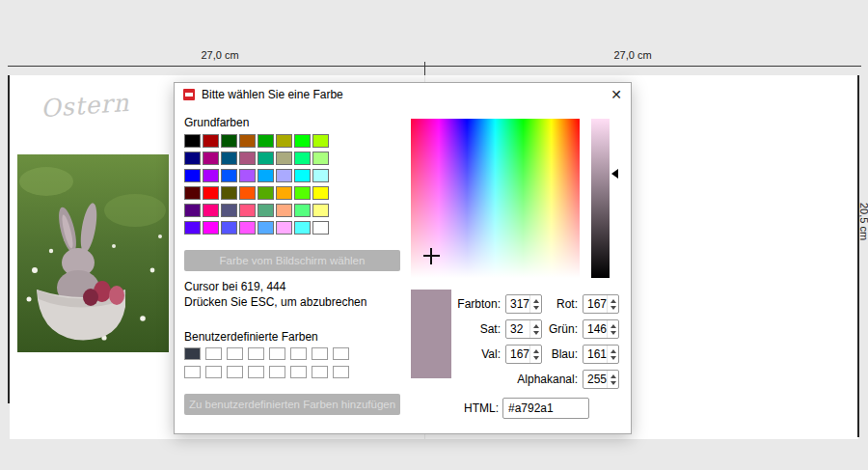  I want to click on add-to-custom-colors-button: Zu benutzerdefinierten Farben hinzufügen, so click(292, 404).